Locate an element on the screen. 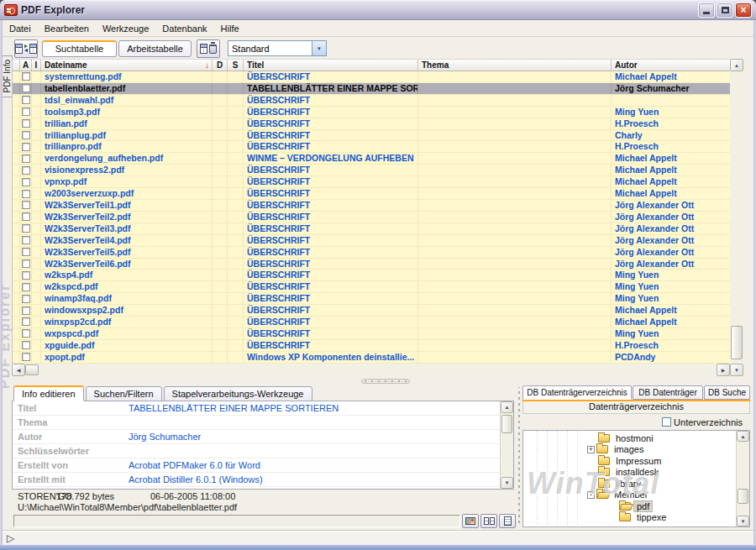 The height and width of the screenshot is (550, 756). table-row: winamp3faq.pdfÜBERSCHRIFTMing Yuen is located at coordinates (371, 299).